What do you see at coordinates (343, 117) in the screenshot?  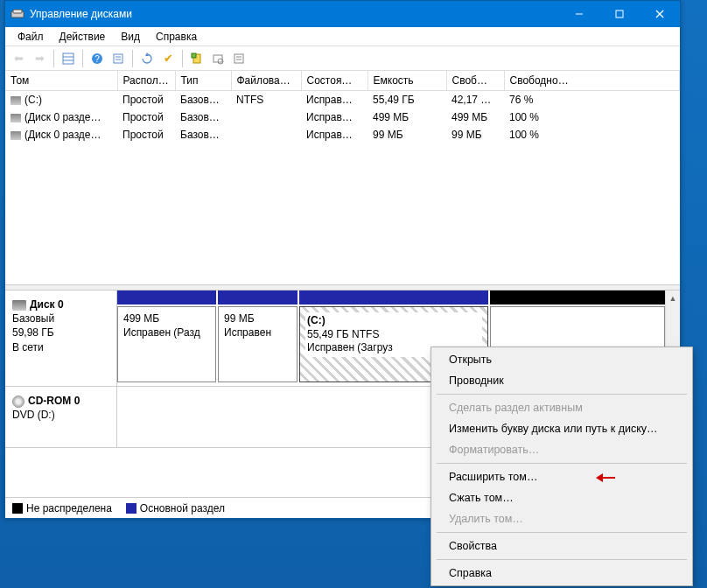 I see `table-row: (Диск 0 разде… Простой Базов… Исправ… 49…` at bounding box center [343, 117].